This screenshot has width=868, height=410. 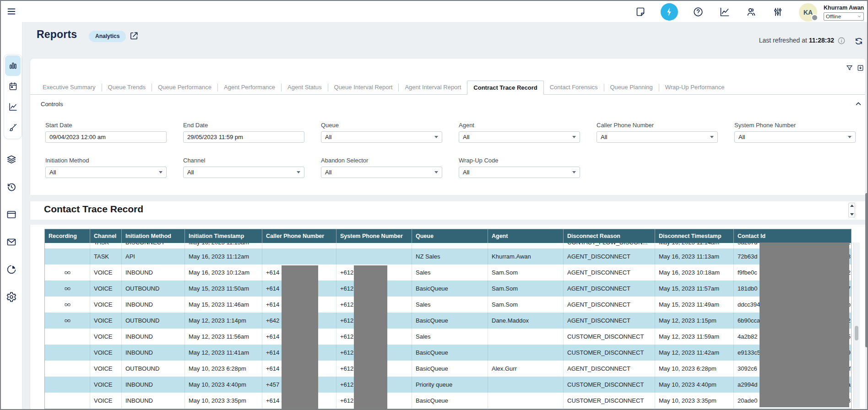 What do you see at coordinates (69, 88) in the screenshot?
I see `tab-executive-summary: Executive Summary` at bounding box center [69, 88].